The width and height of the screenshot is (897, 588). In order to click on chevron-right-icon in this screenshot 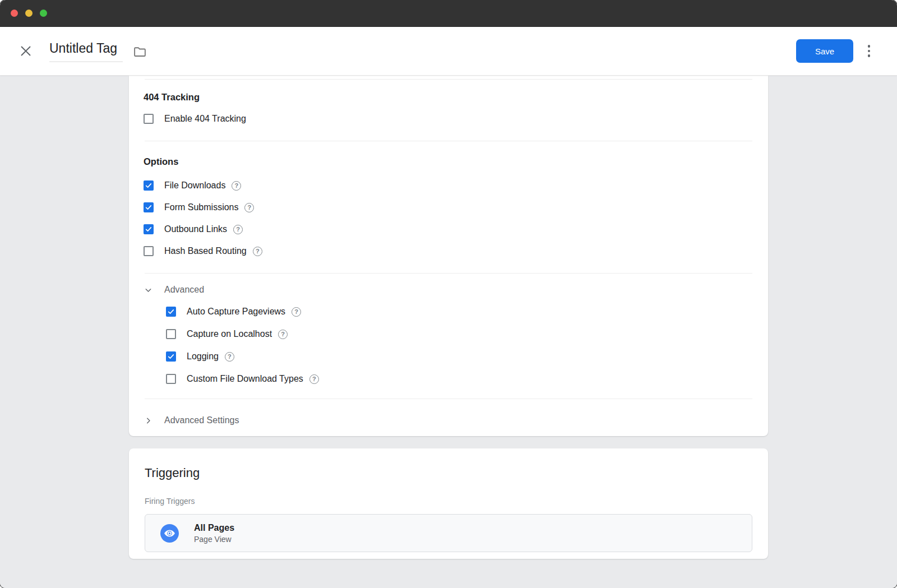, I will do `click(148, 420)`.